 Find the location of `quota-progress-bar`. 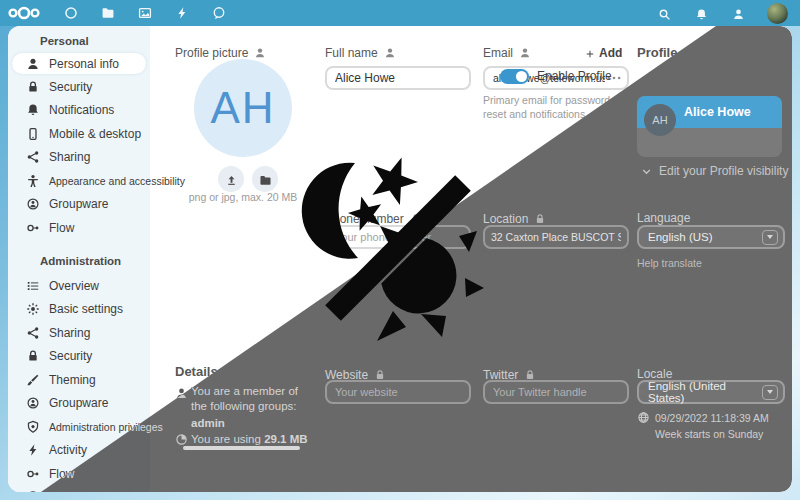

quota-progress-bar is located at coordinates (242, 448).